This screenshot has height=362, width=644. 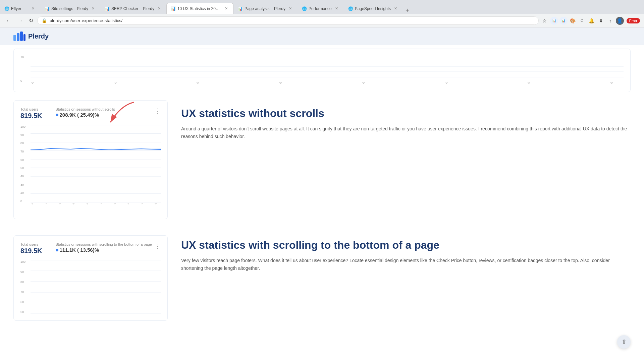 I want to click on new-tab-button: +, so click(x=407, y=11).